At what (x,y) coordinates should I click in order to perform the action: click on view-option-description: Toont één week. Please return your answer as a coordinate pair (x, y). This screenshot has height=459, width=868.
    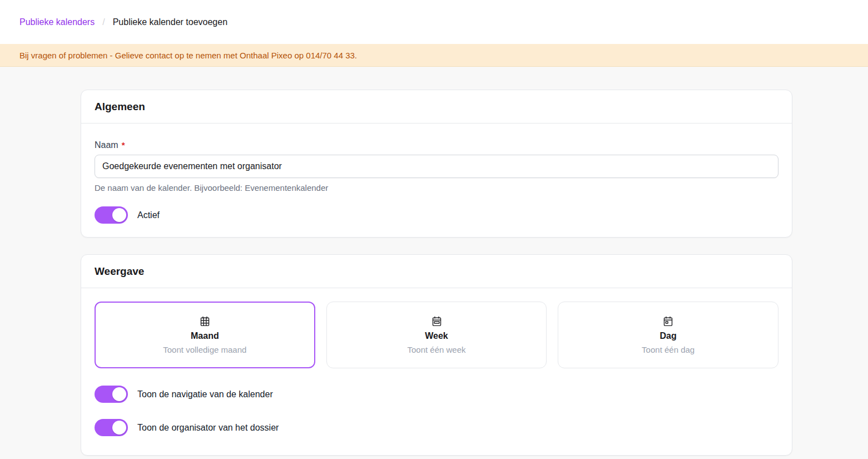
    Looking at the image, I should click on (436, 349).